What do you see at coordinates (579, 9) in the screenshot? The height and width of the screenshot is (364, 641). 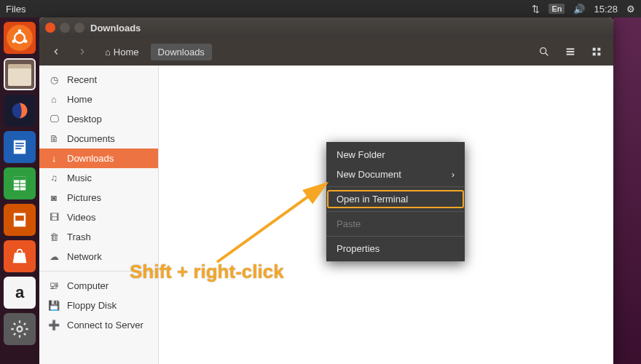 I see `volume-icon: 🔊` at bounding box center [579, 9].